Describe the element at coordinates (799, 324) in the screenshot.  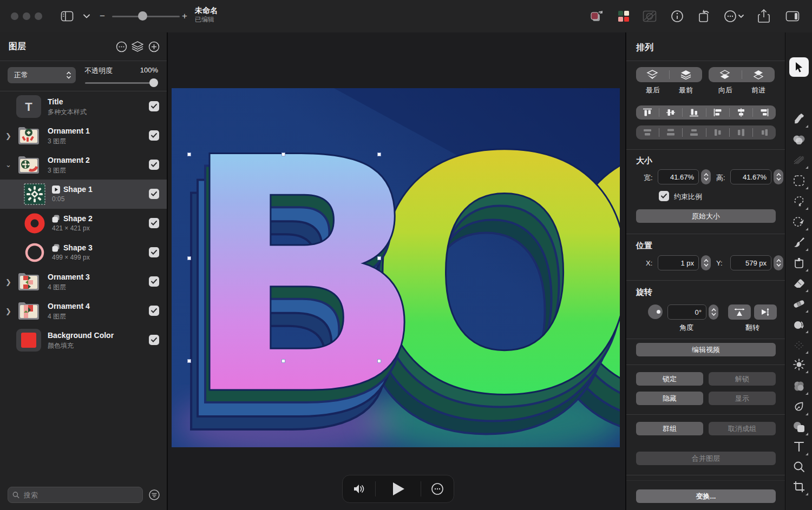
I see `clone-tool` at that location.